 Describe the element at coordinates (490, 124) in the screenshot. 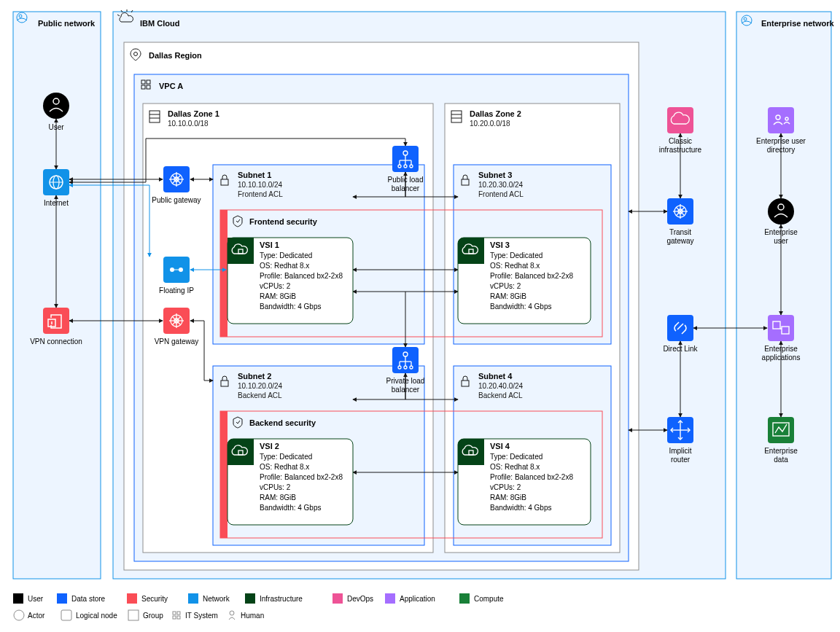

I see `svg-text: 10.20.0.0/18` at that location.